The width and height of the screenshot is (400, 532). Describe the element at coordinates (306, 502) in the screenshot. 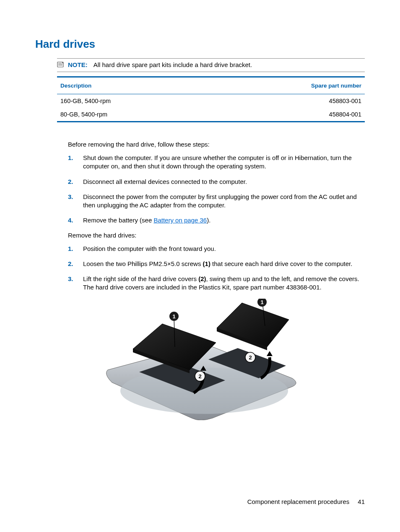

I see `page-footer: Component replacement procedures 41` at that location.